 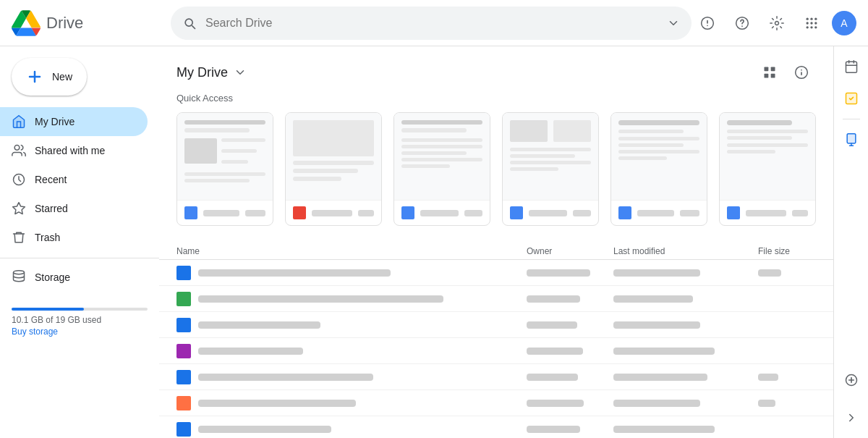 I want to click on recent-icon, so click(x=19, y=180).